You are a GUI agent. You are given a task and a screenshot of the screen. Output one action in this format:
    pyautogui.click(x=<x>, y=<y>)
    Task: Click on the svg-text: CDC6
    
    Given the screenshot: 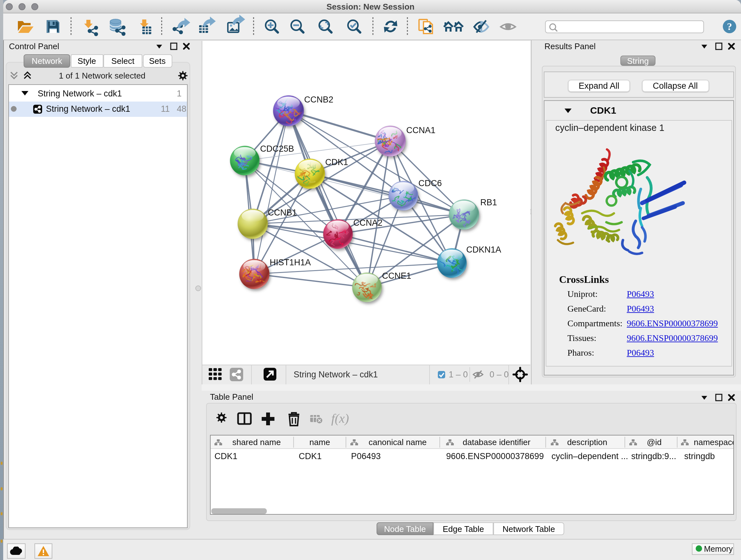 What is the action you would take?
    pyautogui.click(x=430, y=183)
    